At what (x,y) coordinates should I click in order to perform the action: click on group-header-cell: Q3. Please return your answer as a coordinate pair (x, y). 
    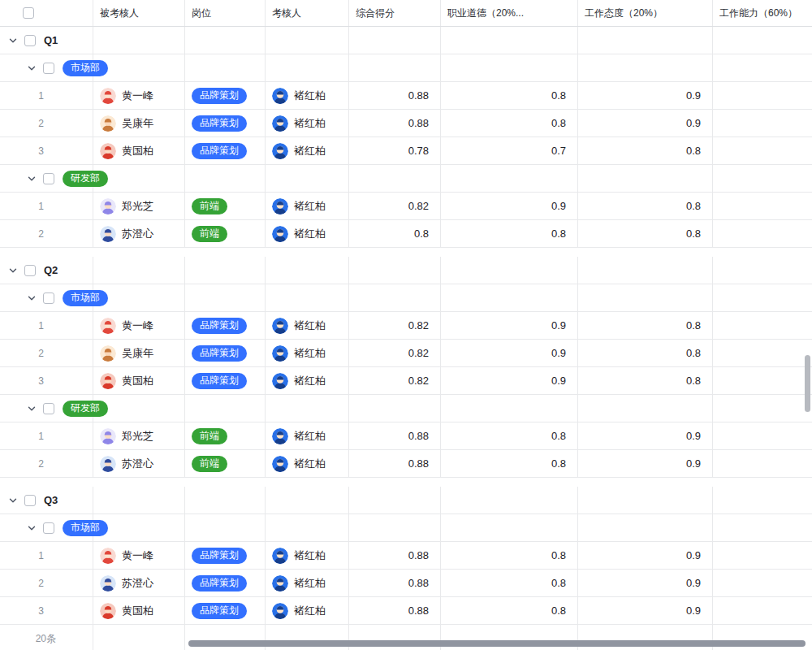
    Looking at the image, I should click on (47, 500).